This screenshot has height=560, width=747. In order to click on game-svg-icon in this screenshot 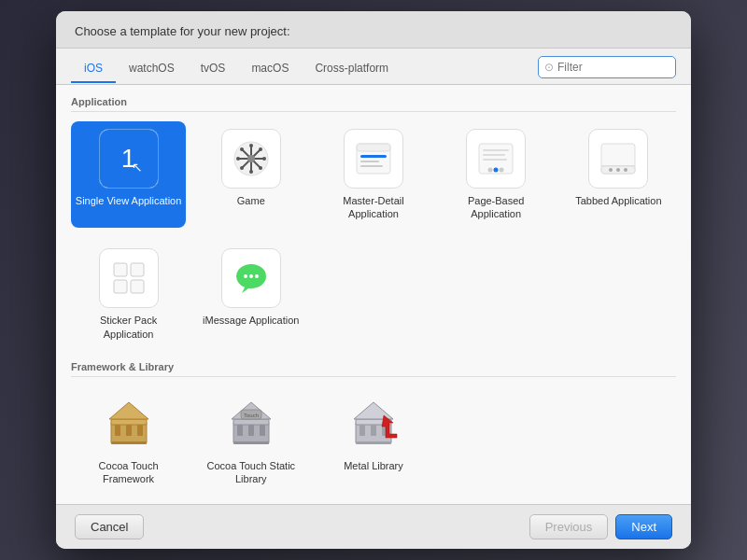, I will do `click(251, 159)`.